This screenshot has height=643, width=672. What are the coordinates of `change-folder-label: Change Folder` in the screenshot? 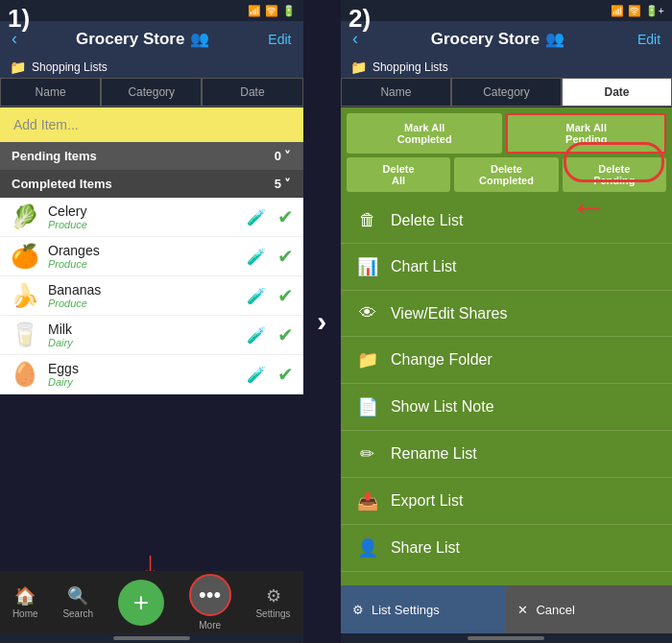 It's located at (442, 360).